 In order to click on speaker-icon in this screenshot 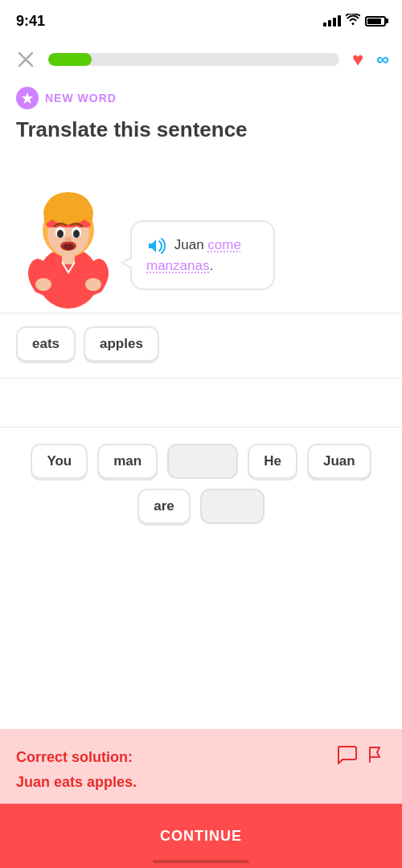, I will do `click(156, 246)`.